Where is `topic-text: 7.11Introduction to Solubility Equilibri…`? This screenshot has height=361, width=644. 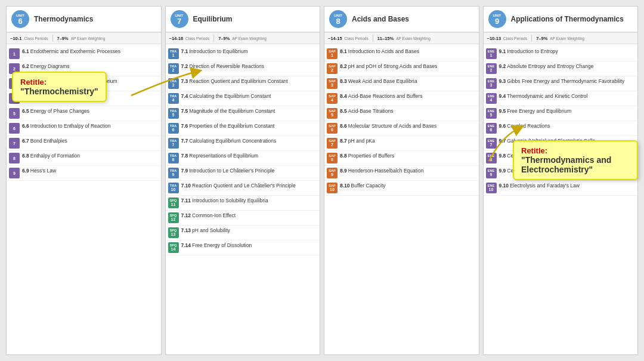 topic-text: 7.11Introduction to Solubility Equilibri… is located at coordinates (249, 200).